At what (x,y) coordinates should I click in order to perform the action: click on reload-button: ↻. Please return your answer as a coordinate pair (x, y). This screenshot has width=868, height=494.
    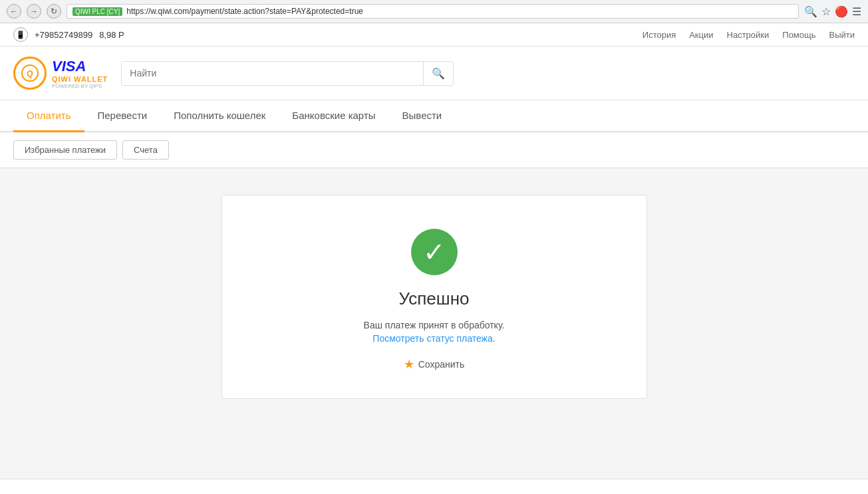
    Looking at the image, I should click on (54, 11).